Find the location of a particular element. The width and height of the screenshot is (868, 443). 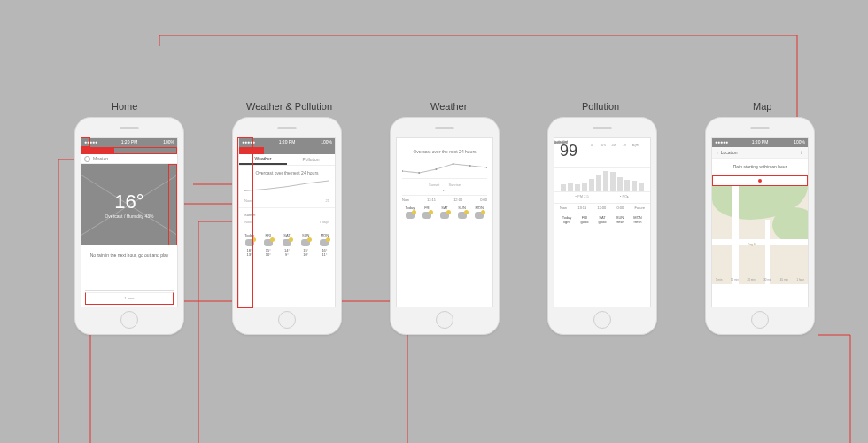

weather-key: SunsetSunrise is located at coordinates (445, 184).